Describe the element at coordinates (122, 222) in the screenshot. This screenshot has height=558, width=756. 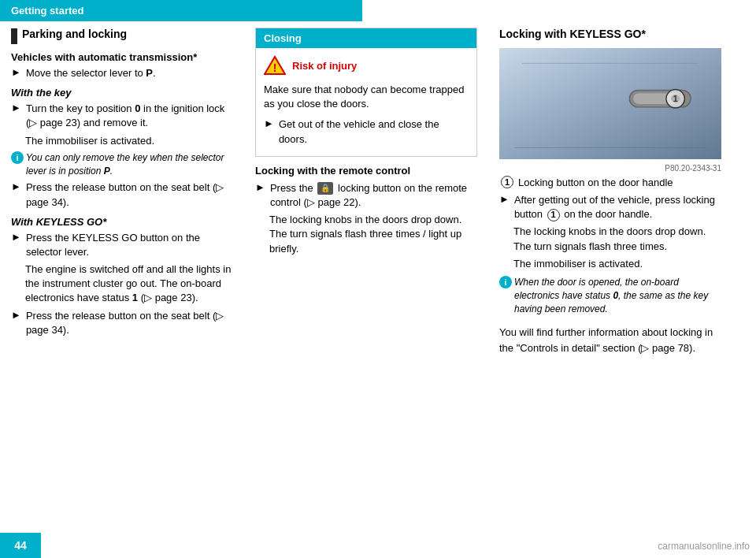
I see `with-keyless-go-title: With KEYLESS GO*` at that location.